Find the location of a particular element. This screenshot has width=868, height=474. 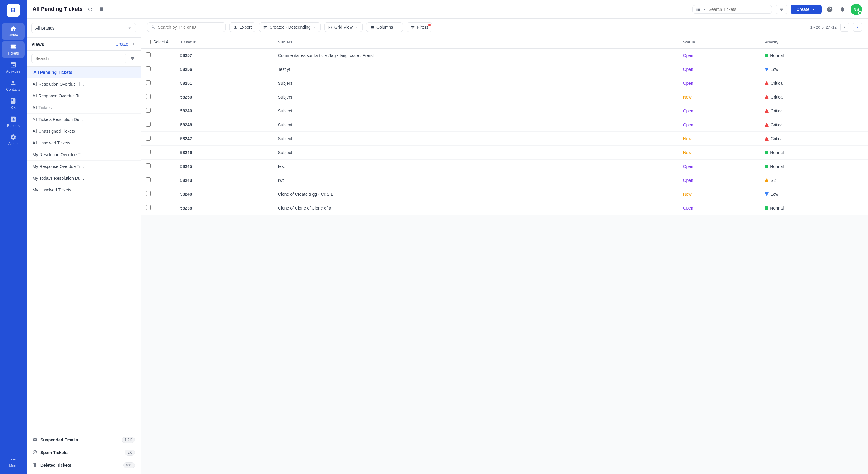

chevron-down-icon is located at coordinates (397, 27).